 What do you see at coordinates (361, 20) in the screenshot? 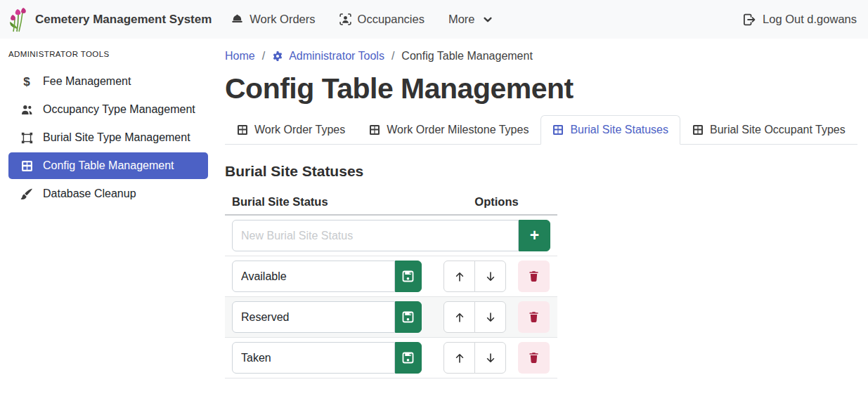
I see `navbar-links: Work Orders Occupancies More` at bounding box center [361, 20].